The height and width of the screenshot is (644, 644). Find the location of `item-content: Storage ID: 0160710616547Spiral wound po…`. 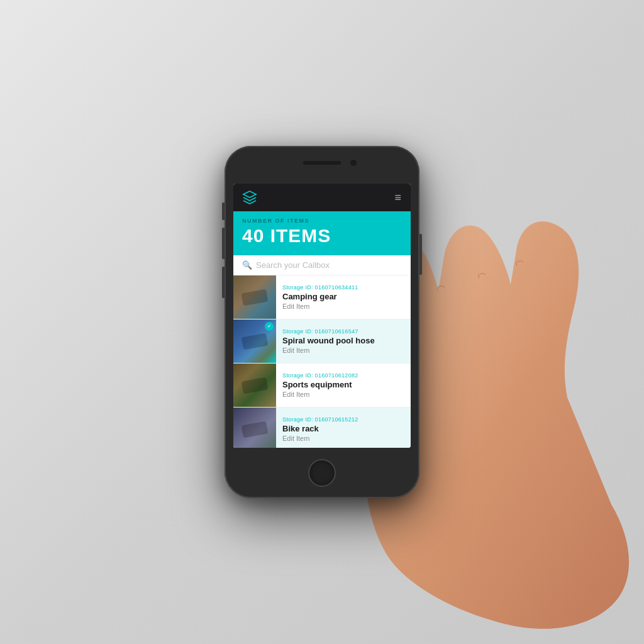

item-content: Storage ID: 0160710616547Spiral wound po… is located at coordinates (343, 341).